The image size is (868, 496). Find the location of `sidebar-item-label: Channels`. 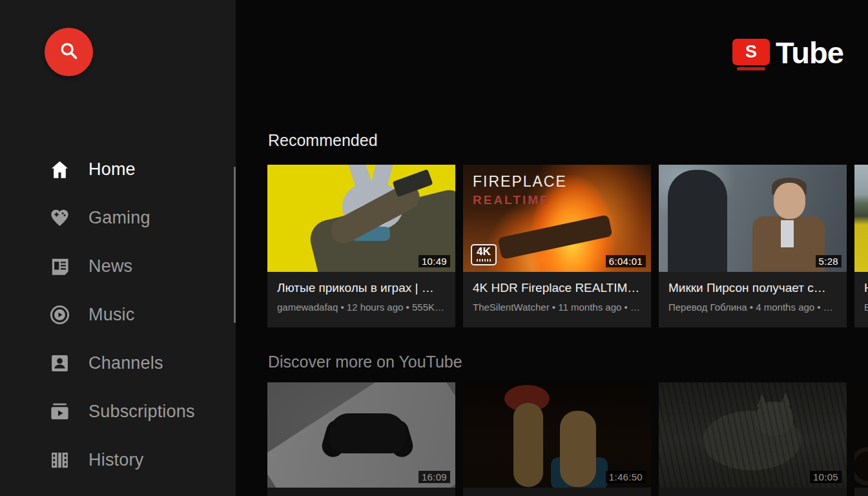

sidebar-item-label: Channels is located at coordinates (126, 363).